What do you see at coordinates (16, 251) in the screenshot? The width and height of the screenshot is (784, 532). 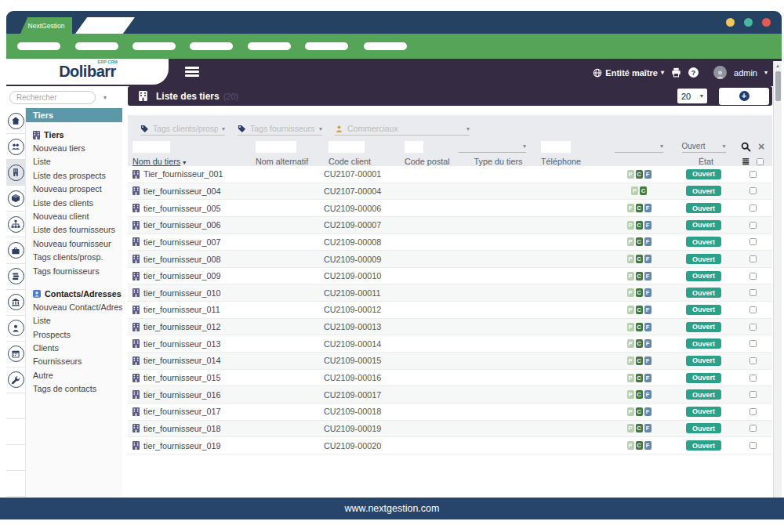 I see `sidebar-item-commerce` at bounding box center [16, 251].